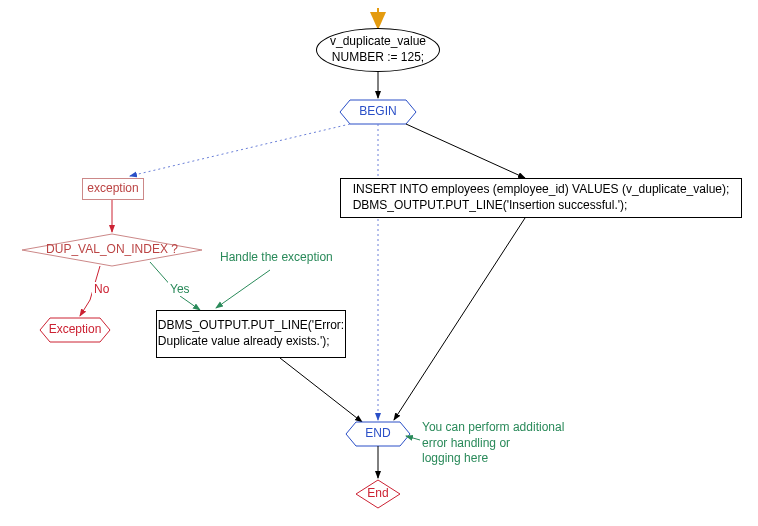  I want to click on comment-additional-handling: You can perform additional error handlin…, so click(493, 444).